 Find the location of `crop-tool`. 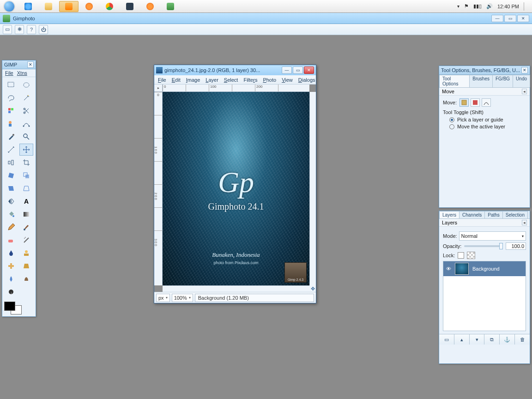

crop-tool is located at coordinates (26, 163).